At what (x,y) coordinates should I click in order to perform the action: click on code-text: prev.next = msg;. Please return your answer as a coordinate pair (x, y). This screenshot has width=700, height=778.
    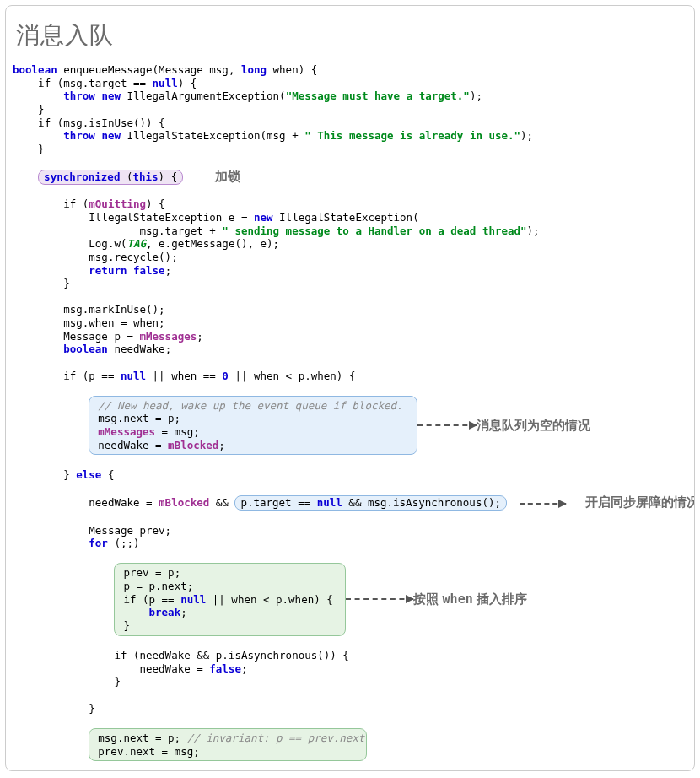
    Looking at the image, I should click on (148, 751).